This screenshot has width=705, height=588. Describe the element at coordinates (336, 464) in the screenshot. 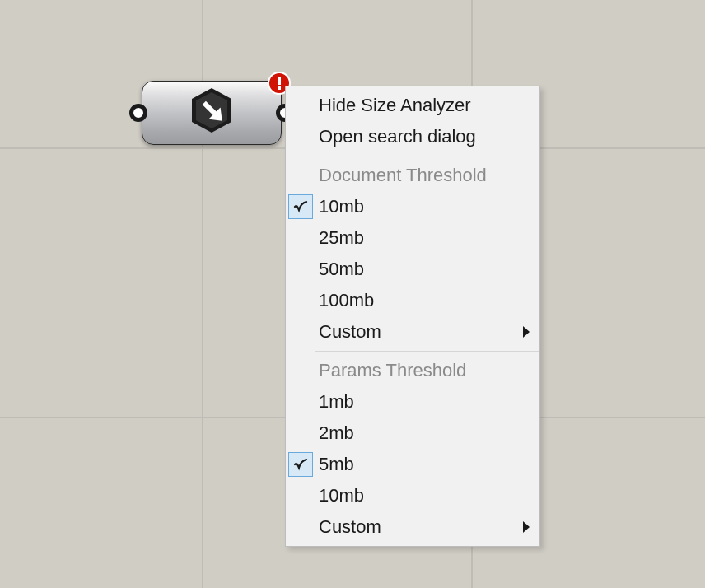

I see `menu-item-label: 5mb` at that location.